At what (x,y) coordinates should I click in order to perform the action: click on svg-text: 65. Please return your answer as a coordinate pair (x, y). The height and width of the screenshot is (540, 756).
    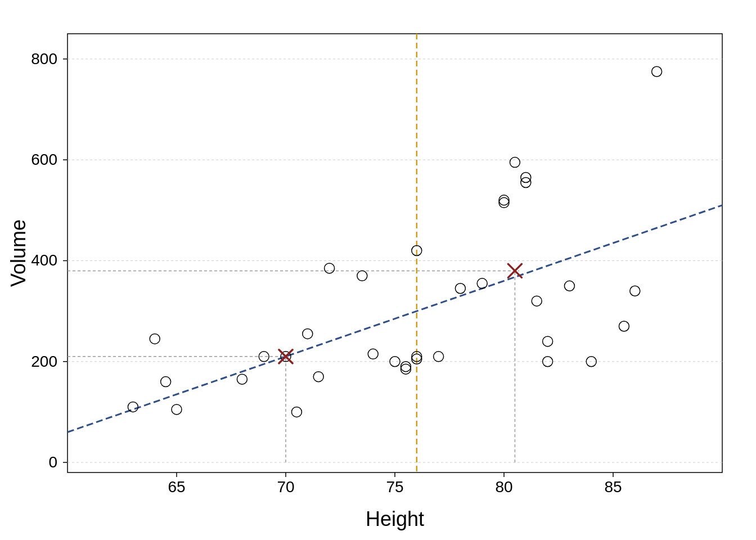
    Looking at the image, I should click on (177, 487).